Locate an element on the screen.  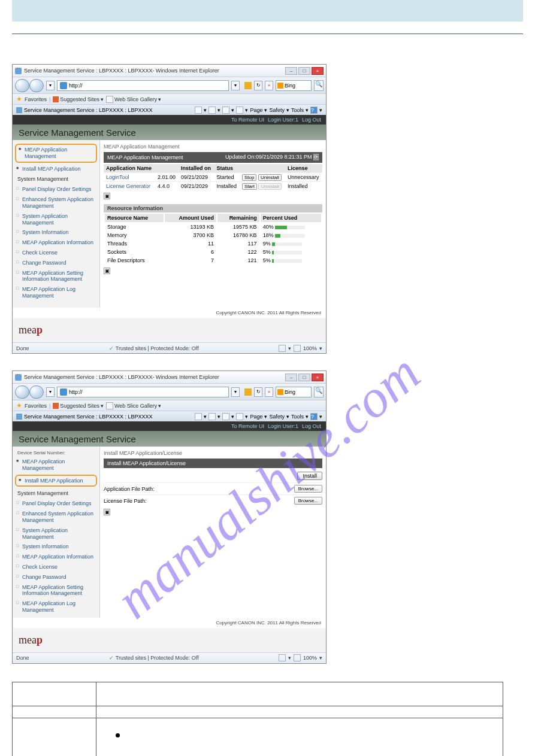
page-title: Service Management Service is located at coordinates (77, 439).